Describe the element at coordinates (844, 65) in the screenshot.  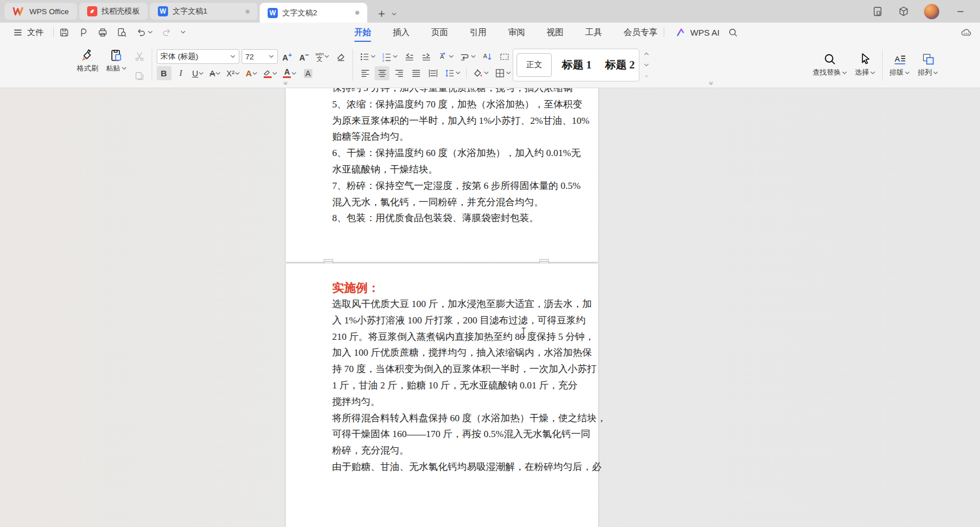
I see `editing-group: 查找替换 选择` at that location.